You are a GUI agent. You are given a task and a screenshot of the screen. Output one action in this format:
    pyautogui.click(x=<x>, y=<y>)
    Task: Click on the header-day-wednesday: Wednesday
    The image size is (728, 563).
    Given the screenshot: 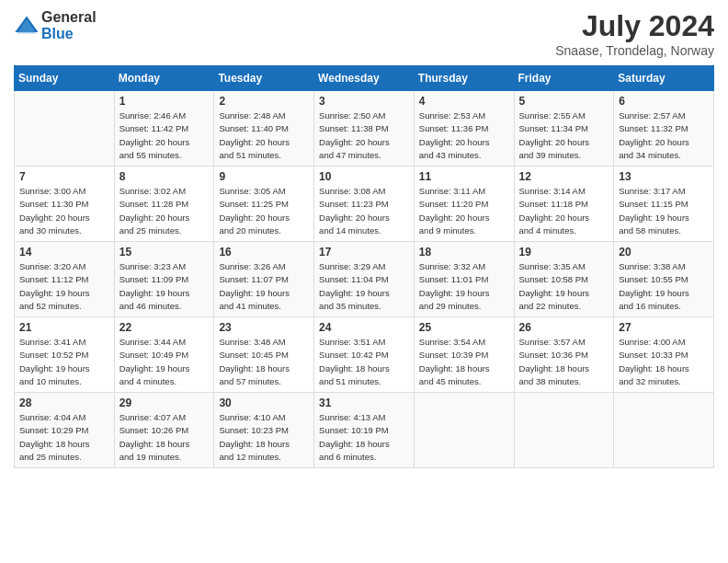 What is the action you would take?
    pyautogui.click(x=364, y=79)
    